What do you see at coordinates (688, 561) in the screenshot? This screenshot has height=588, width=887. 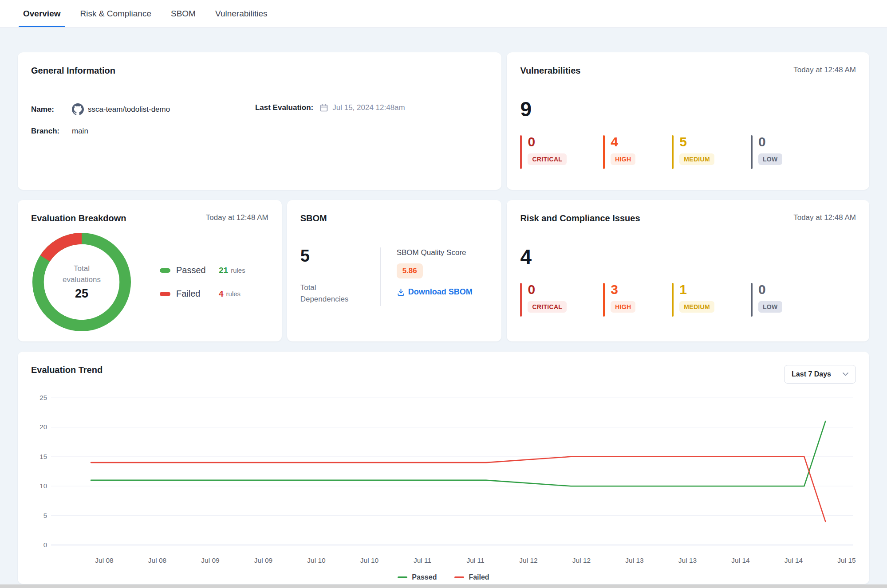 I see `svg-text: Jul 13` at bounding box center [688, 561].